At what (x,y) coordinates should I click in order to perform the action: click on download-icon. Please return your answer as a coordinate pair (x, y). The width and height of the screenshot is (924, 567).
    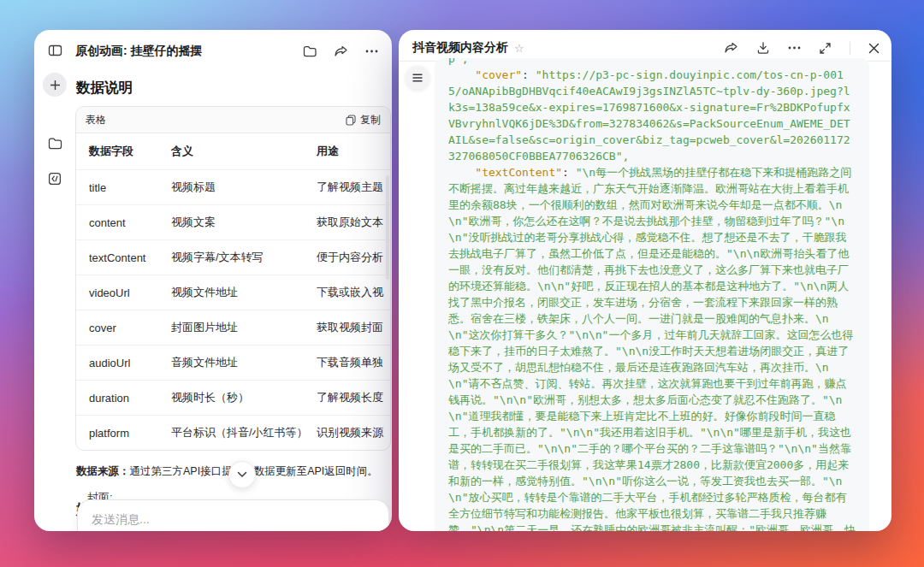
    Looking at the image, I should click on (763, 48).